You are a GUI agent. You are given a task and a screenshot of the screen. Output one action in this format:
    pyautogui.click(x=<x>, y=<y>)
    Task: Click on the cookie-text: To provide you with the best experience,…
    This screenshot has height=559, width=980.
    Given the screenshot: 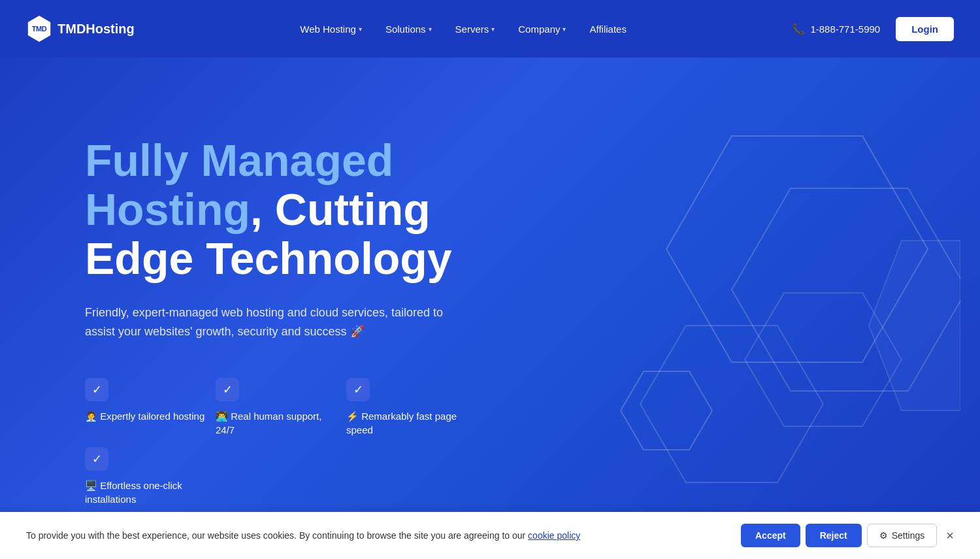 What is the action you would take?
    pyautogui.click(x=373, y=535)
    